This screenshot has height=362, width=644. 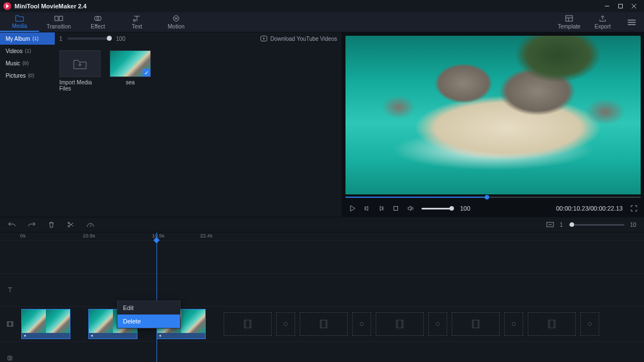 What do you see at coordinates (10, 324) in the screenshot?
I see `video-track-icon` at bounding box center [10, 324].